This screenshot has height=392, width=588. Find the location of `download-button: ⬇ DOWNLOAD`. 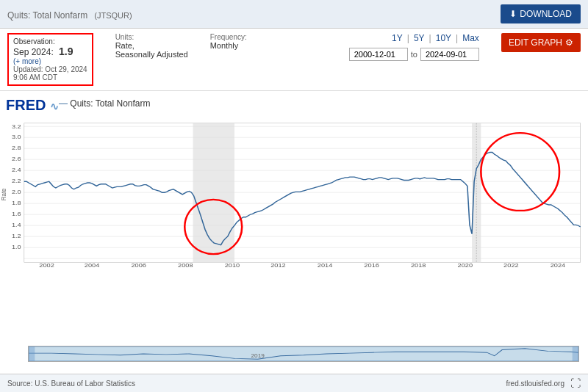

download-button: ⬇ DOWNLOAD is located at coordinates (541, 14).